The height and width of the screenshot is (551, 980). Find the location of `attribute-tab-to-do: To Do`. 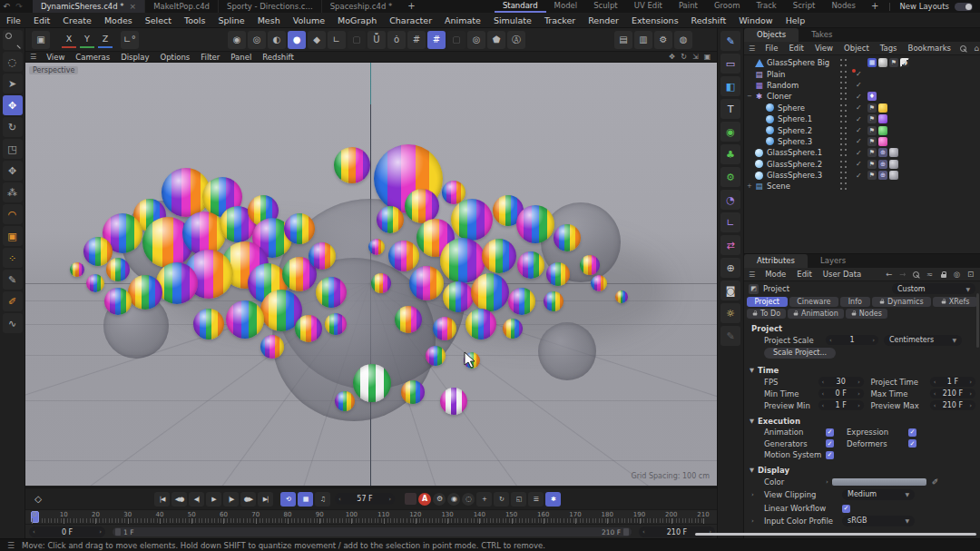

attribute-tab-to-do: To Do is located at coordinates (766, 314).